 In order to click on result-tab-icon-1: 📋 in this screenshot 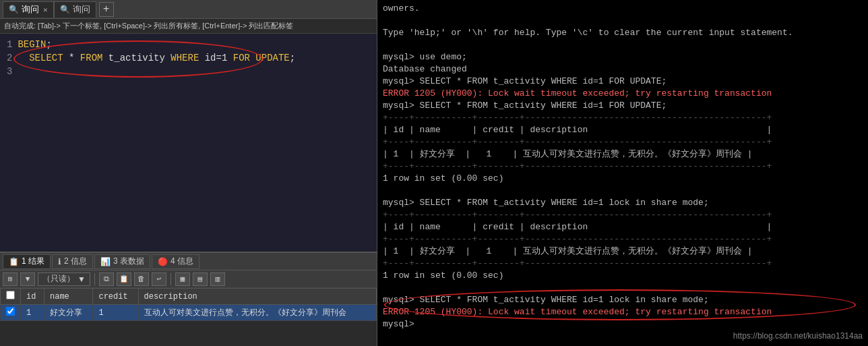, I will do `click(13, 262)`.